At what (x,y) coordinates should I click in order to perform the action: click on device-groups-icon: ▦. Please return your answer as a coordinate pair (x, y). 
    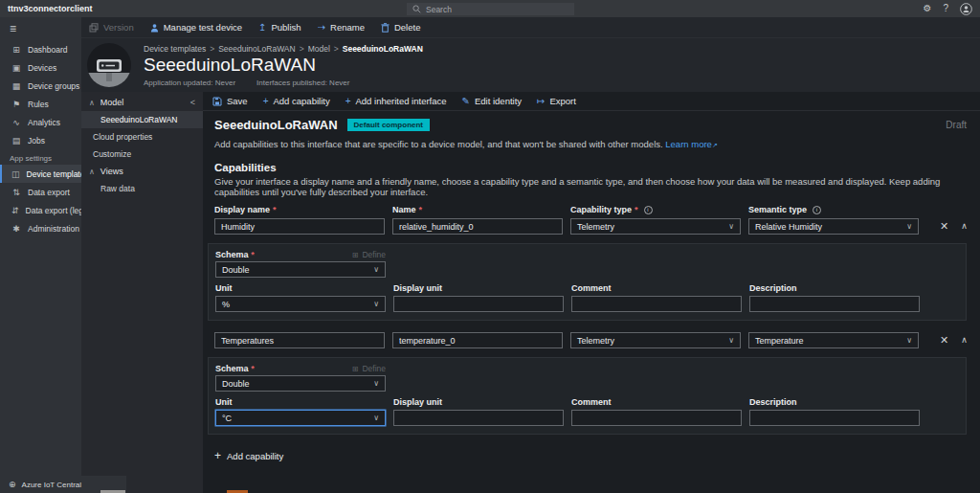
    Looking at the image, I should click on (16, 86).